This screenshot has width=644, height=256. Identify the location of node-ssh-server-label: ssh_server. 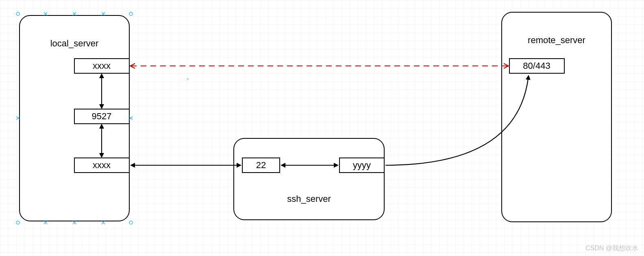
(309, 199).